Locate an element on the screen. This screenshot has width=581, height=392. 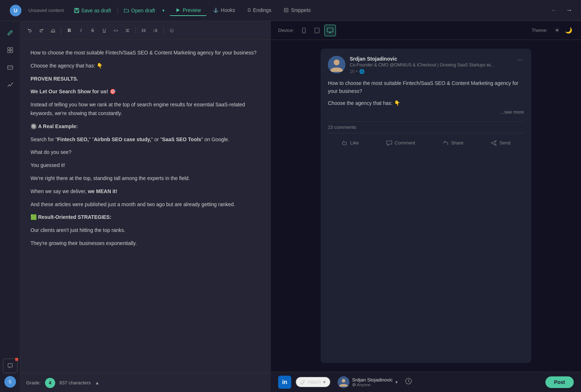
code-button: <> is located at coordinates (116, 30).